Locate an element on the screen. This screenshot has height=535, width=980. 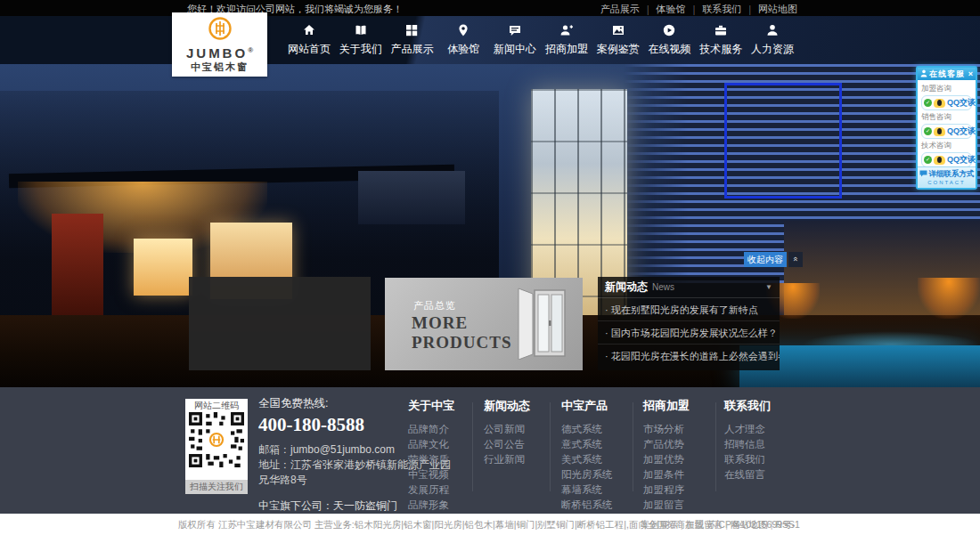
news-header: 新闻动态 News ▼ is located at coordinates (689, 288).